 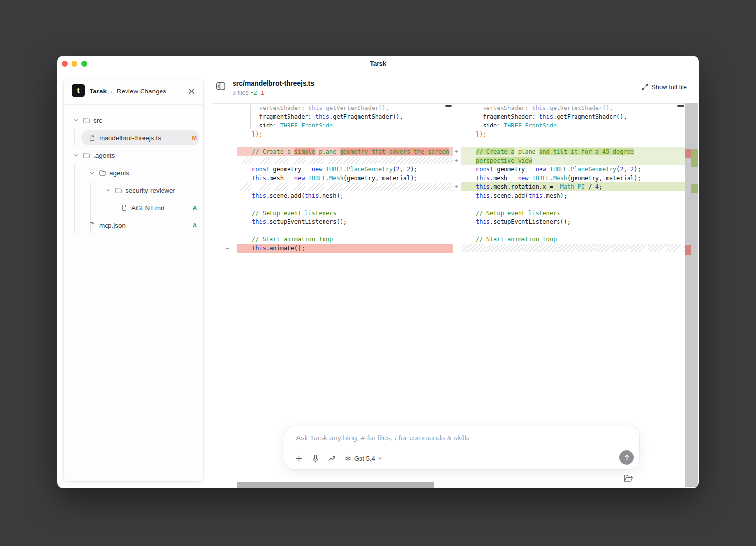 What do you see at coordinates (449, 106) in the screenshot?
I see `left-pane-scrollbar-thumb` at bounding box center [449, 106].